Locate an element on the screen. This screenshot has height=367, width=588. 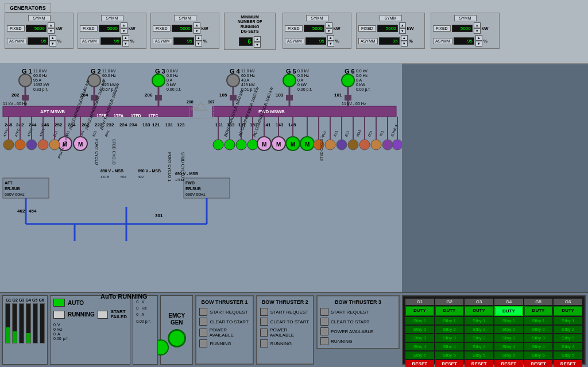
t1-power-indicator is located at coordinates (203, 333).